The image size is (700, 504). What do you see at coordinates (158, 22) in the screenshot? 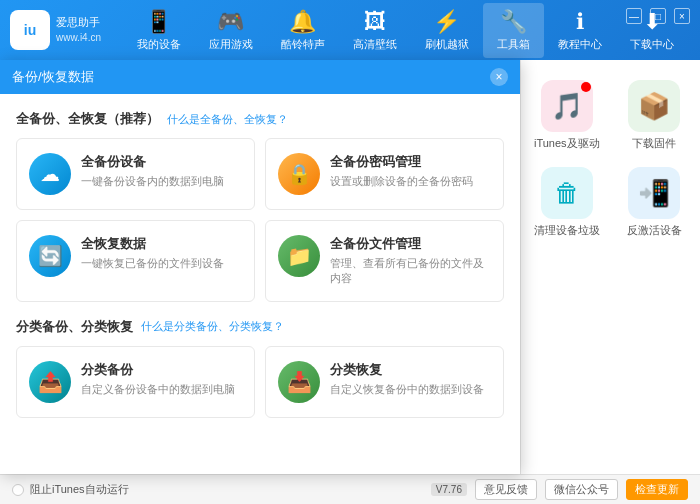
I see `my-device-icon: 📱` at bounding box center [158, 22].